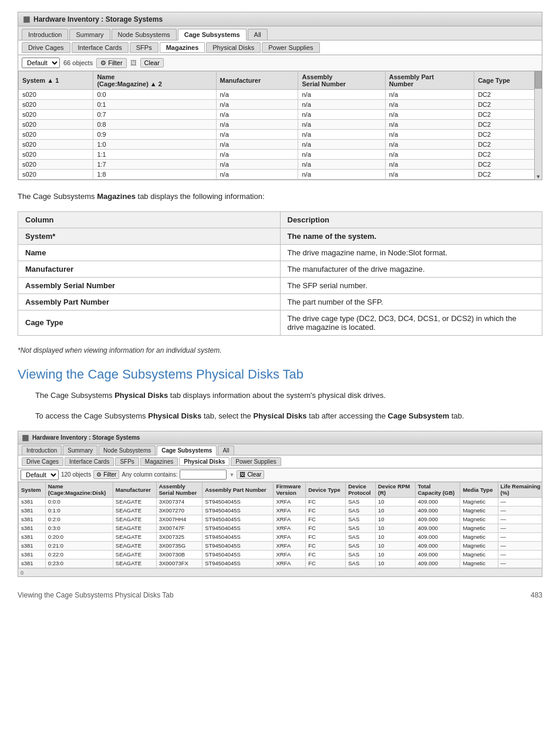 Image resolution: width=560 pixels, height=746 pixels. What do you see at coordinates (280, 525) in the screenshot?
I see `widget2-table: System Name(Cage:Magazine:Disk) Manufact…` at bounding box center [280, 525].